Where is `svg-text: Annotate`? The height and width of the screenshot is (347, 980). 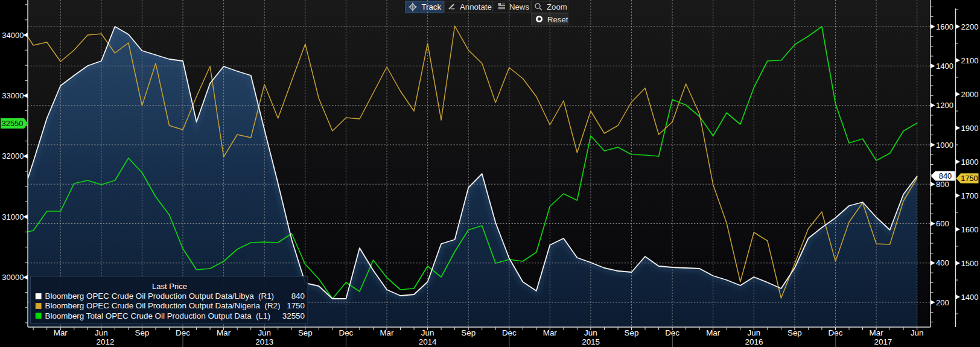
svg-text: Annotate is located at coordinates (476, 7).